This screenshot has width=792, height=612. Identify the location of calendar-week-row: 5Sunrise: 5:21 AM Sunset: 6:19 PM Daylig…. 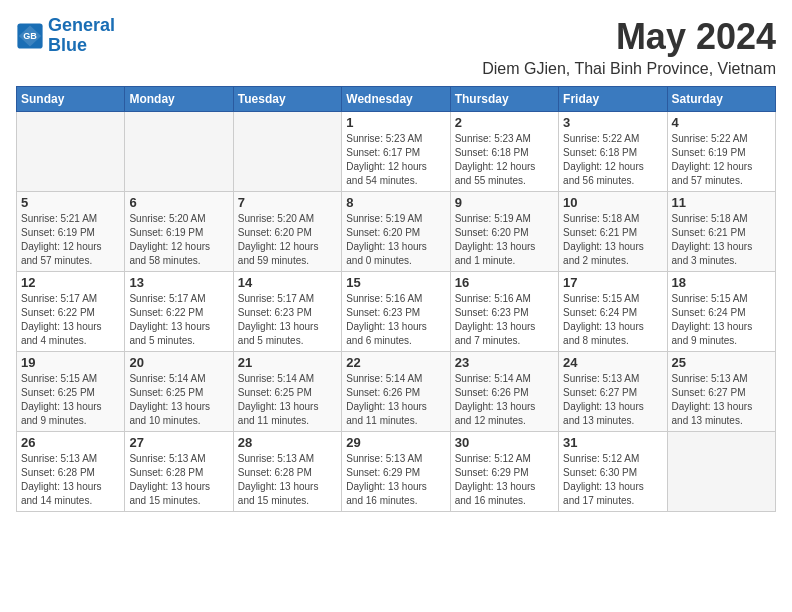
(396, 232).